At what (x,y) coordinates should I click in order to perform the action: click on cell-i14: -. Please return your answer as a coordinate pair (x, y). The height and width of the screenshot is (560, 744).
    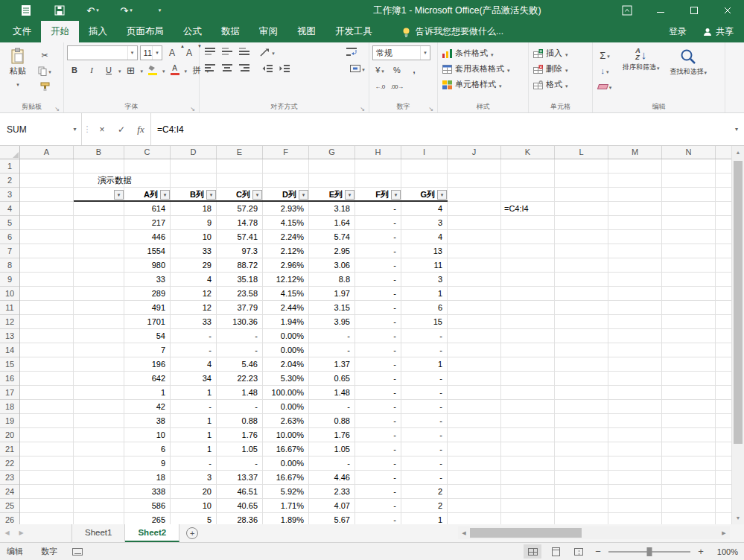
    Looking at the image, I should click on (425, 350).